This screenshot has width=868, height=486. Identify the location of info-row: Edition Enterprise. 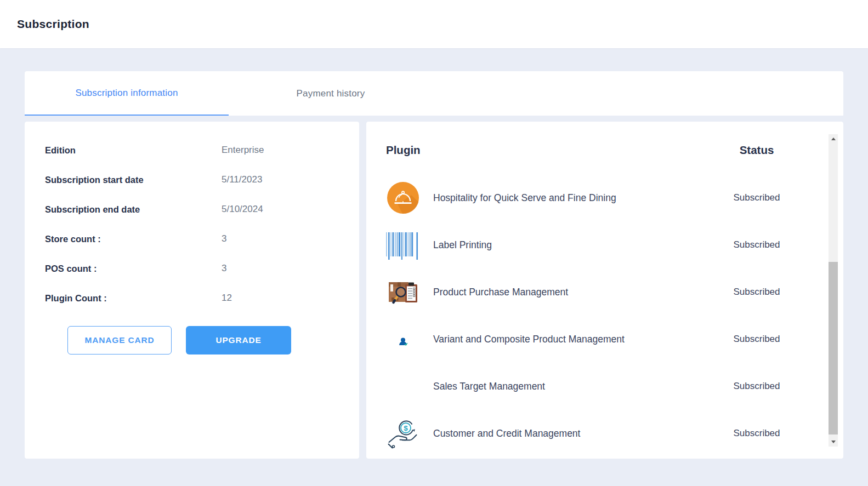
(192, 150).